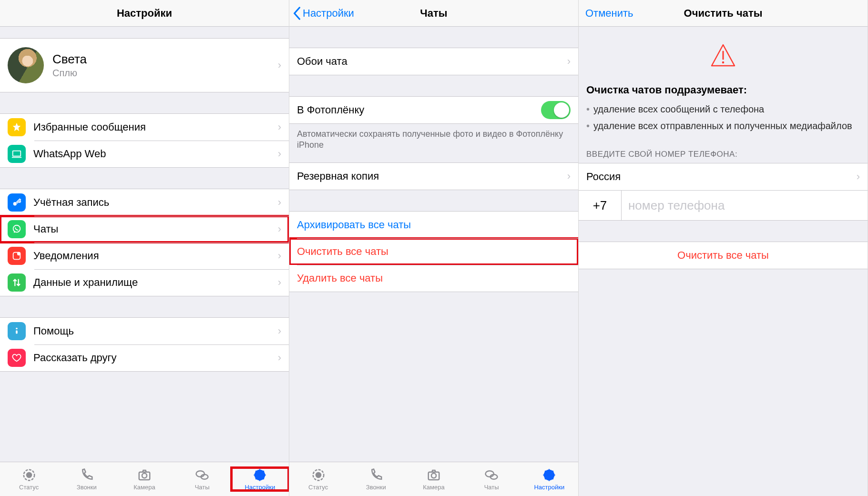 This screenshot has height=496, width=868. I want to click on profile-row: Света Сплю ›, so click(144, 65).